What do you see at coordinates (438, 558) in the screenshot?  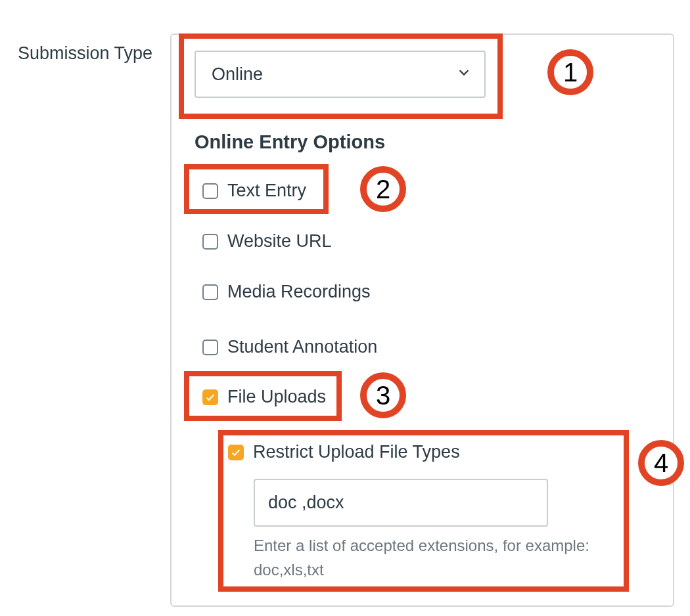 I see `allowed-extensions-help-text: Enter a list of accepted extensions, for…` at bounding box center [438, 558].